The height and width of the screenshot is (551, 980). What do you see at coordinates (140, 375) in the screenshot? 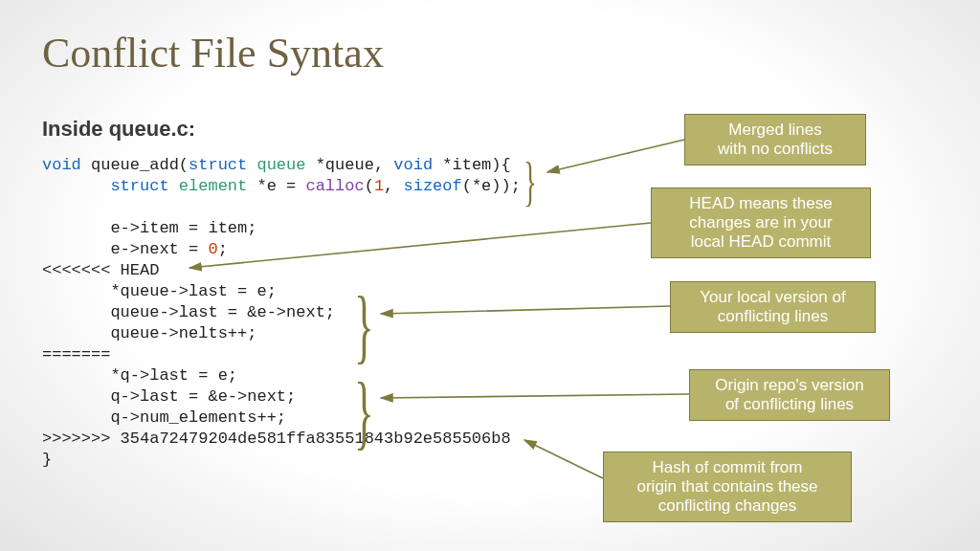
I see `code-token: *q->last = e;` at bounding box center [140, 375].